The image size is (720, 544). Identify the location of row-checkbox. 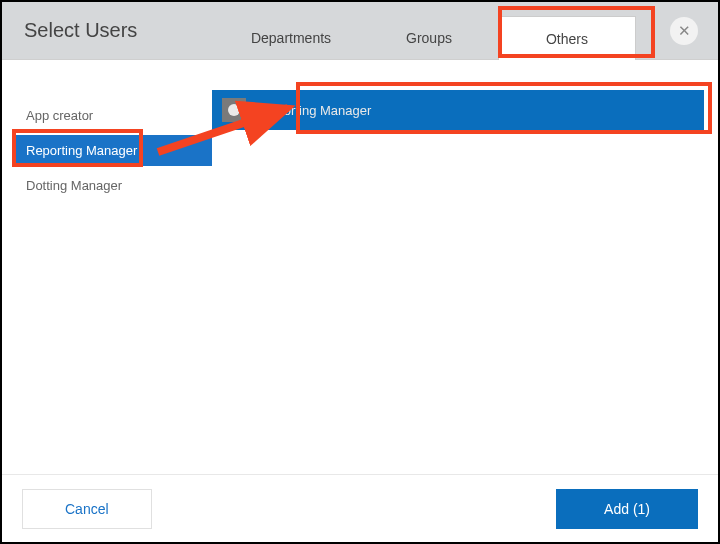
(234, 110).